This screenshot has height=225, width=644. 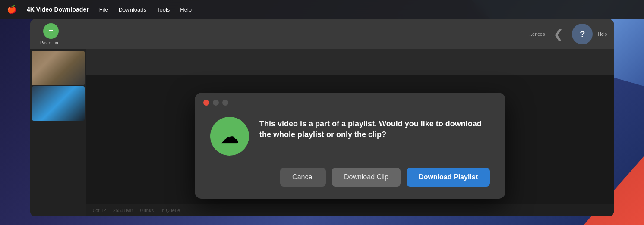 I want to click on download-clip-button: Download Clip, so click(x=366, y=177).